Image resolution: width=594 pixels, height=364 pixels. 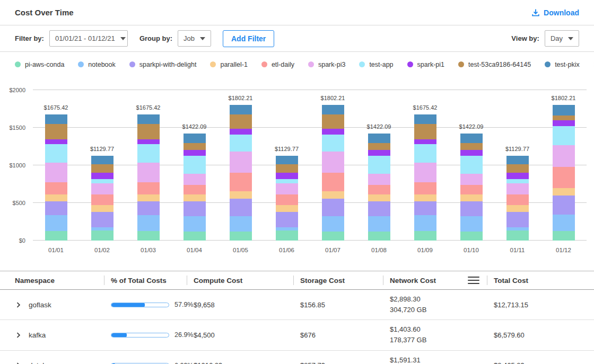 I want to click on add-filter-button: Add Filter, so click(x=248, y=39).